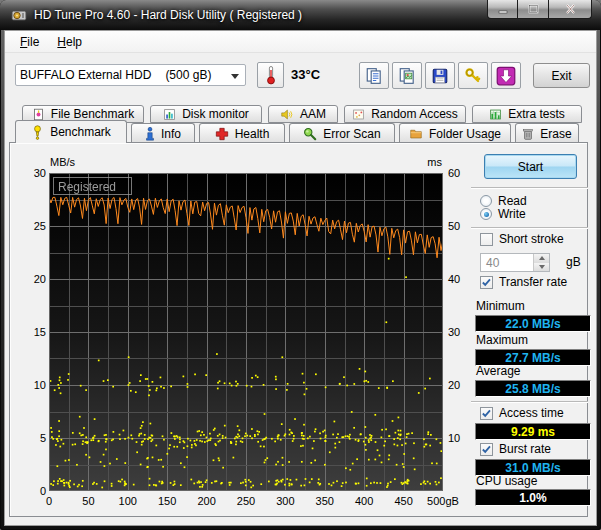 Image resolution: width=601 pixels, height=530 pixels. Describe the element at coordinates (163, 133) in the screenshot. I see `tab-info: Info` at that location.